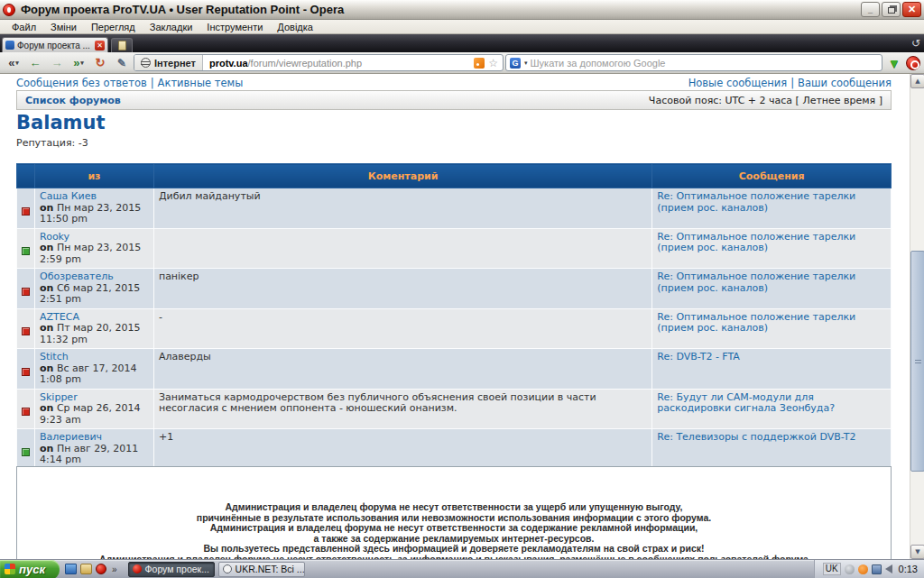  I want to click on link-new-messages: Новые сообщения, so click(738, 83).